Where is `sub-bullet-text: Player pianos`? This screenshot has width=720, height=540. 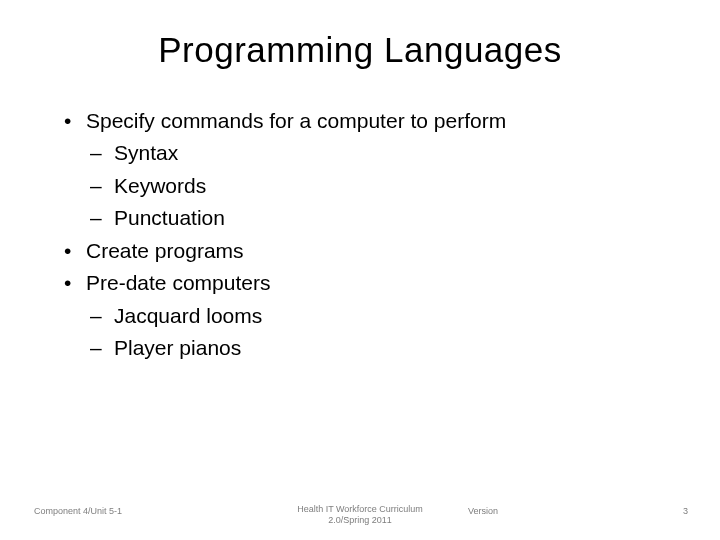
sub-bullet-text: Player pianos is located at coordinates (178, 348).